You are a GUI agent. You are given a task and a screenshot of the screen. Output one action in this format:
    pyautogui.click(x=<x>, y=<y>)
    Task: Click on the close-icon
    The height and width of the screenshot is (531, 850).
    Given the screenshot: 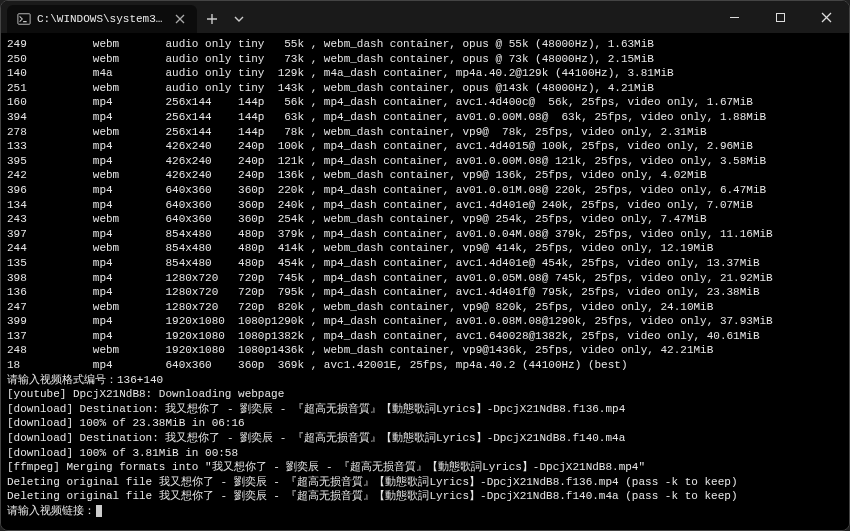 What is the action you would take?
    pyautogui.click(x=826, y=18)
    